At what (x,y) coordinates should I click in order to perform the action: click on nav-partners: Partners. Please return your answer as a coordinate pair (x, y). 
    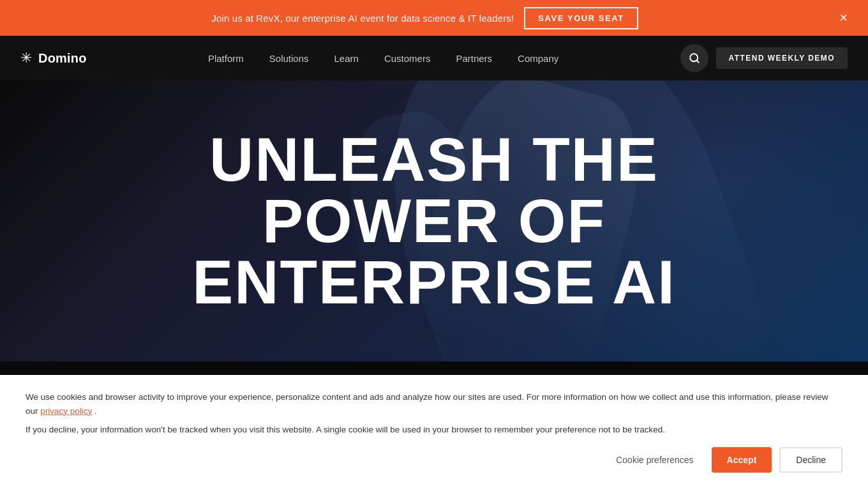
    Looking at the image, I should click on (474, 59).